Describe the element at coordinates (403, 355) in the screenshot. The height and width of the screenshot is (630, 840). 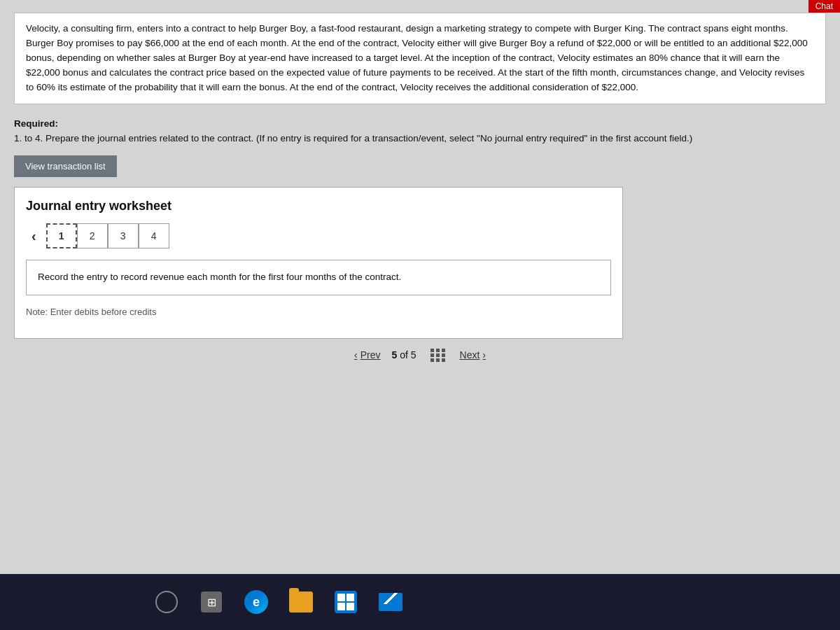
I see `pagination-info: 5 of 5` at that location.